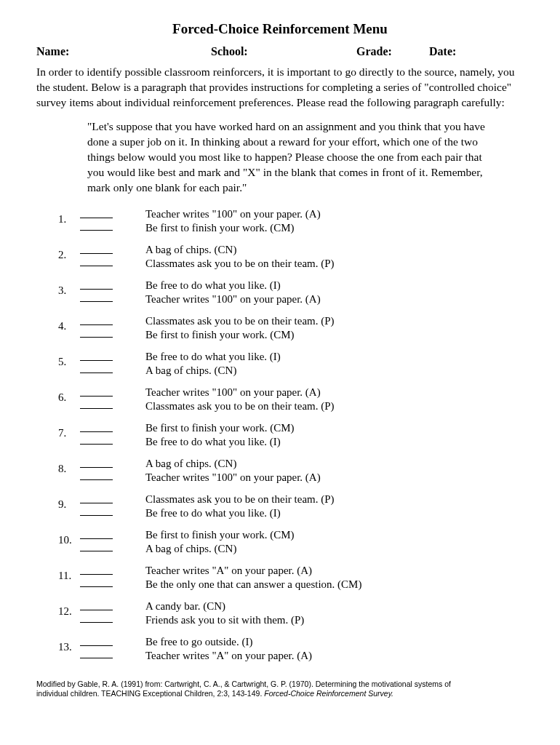 The height and width of the screenshot is (745, 560). What do you see at coordinates (218, 649) in the screenshot?
I see `item-choices: Be free to go outside. (I) Teacher write…` at bounding box center [218, 649].